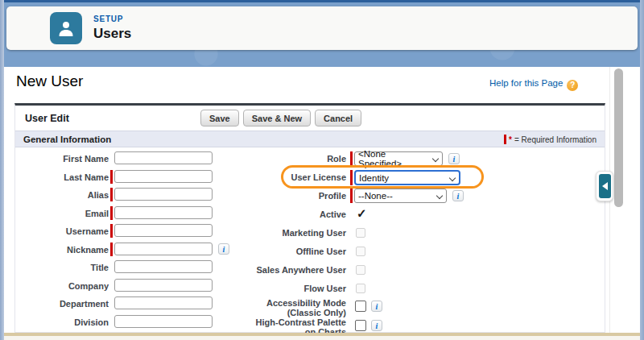 The image size is (644, 340). What do you see at coordinates (551, 139) in the screenshot?
I see `required-information-note: * = Required Information` at bounding box center [551, 139].